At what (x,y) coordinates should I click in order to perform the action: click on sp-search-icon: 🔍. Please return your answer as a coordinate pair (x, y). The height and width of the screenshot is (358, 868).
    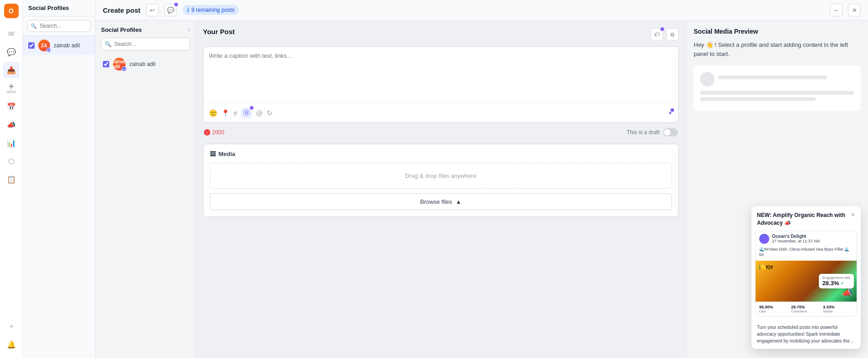
    Looking at the image, I should click on (108, 44).